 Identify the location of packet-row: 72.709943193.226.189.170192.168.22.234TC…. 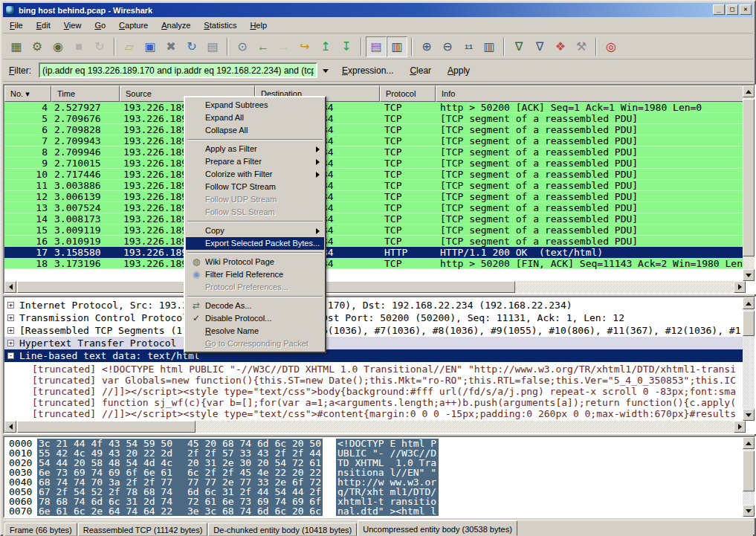
(375, 141).